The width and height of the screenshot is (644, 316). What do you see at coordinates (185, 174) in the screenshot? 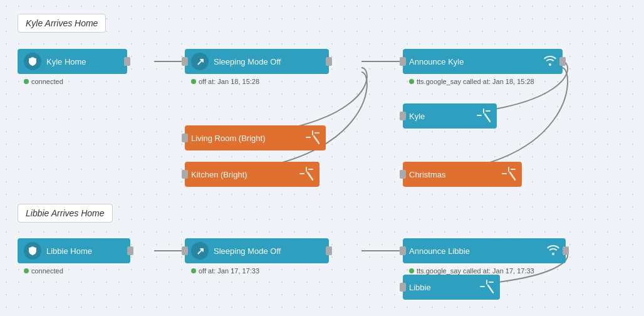
I see `kitchen-port-left` at bounding box center [185, 174].